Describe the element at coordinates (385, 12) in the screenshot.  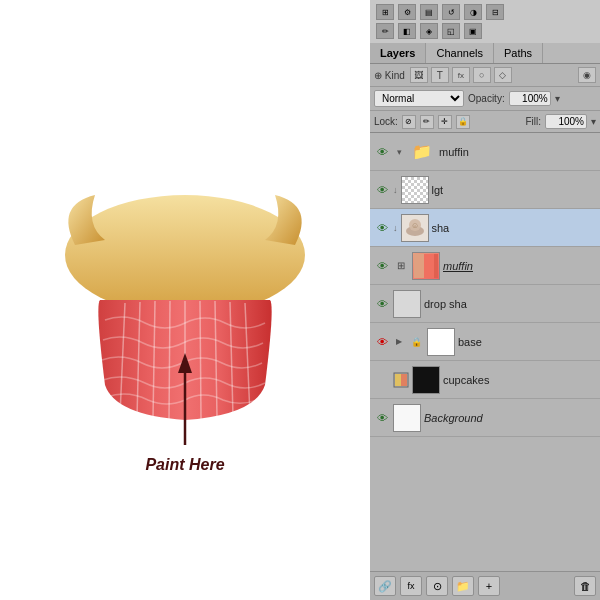
I see `toolbar-icon-grid: ⊞` at that location.